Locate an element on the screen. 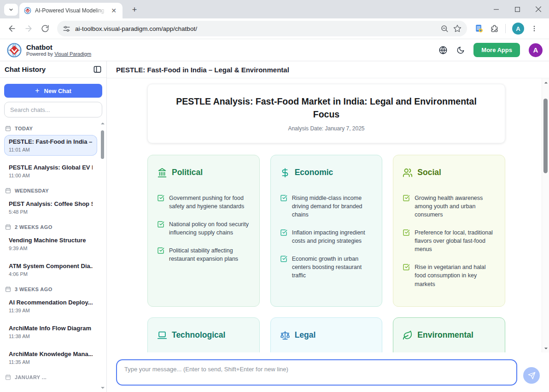  back-arrow-icon is located at coordinates (12, 29).